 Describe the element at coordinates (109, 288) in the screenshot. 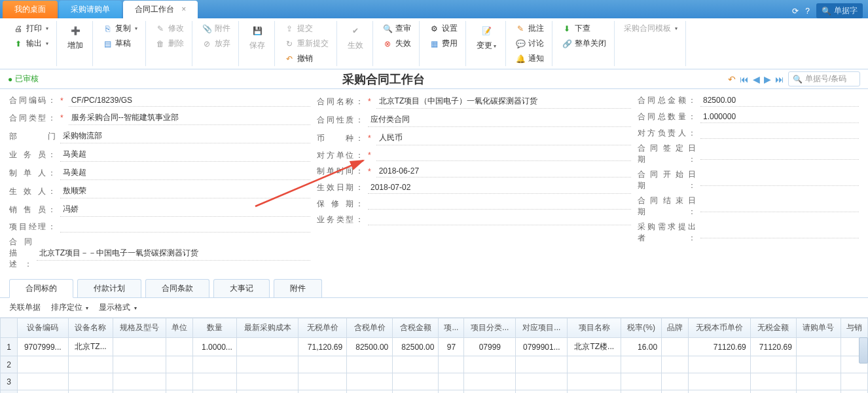

I see `dtab-payment: 付款计划` at that location.